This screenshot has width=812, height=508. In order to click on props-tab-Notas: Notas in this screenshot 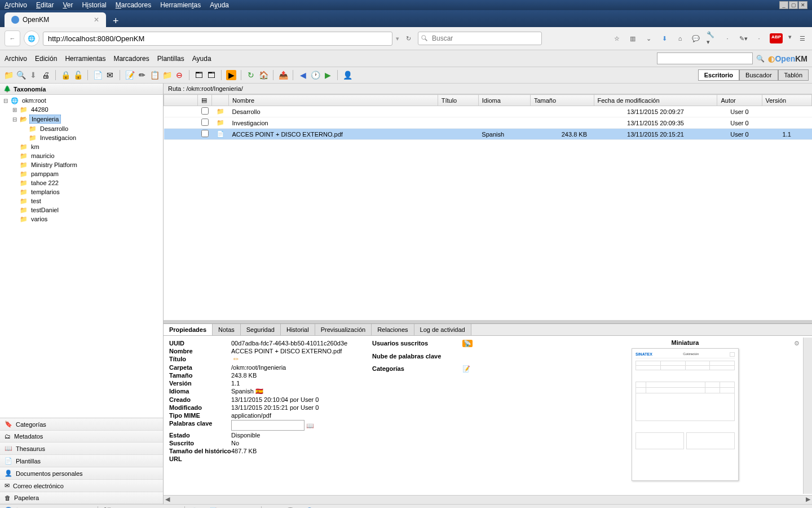, I will do `click(227, 330)`.